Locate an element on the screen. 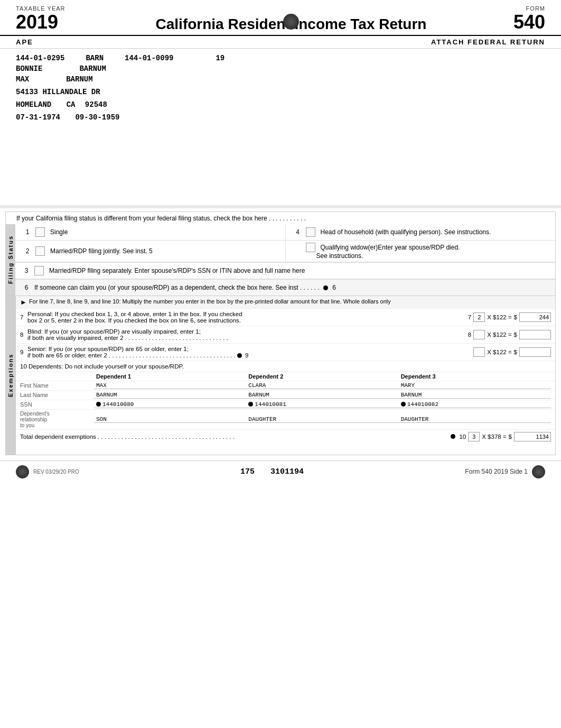  subheader-right: ATTACH FEDERAL RETURN is located at coordinates (488, 42).